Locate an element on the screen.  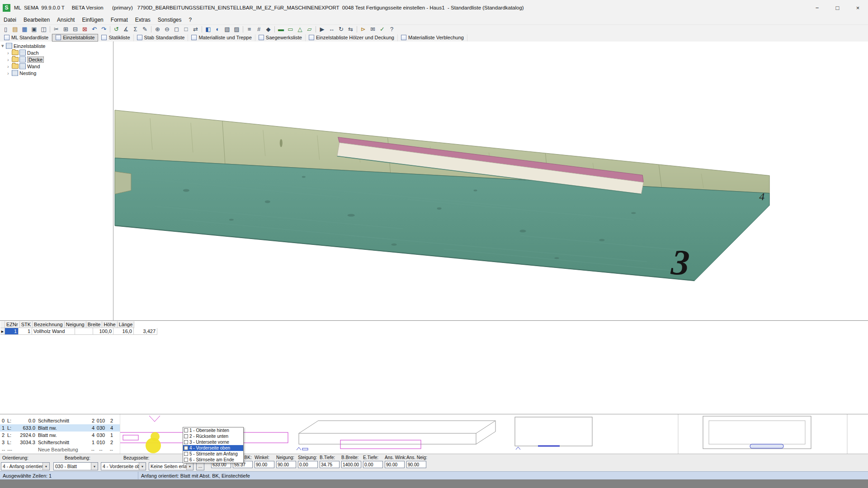
settings-icon: ◆ is located at coordinates (269, 29).